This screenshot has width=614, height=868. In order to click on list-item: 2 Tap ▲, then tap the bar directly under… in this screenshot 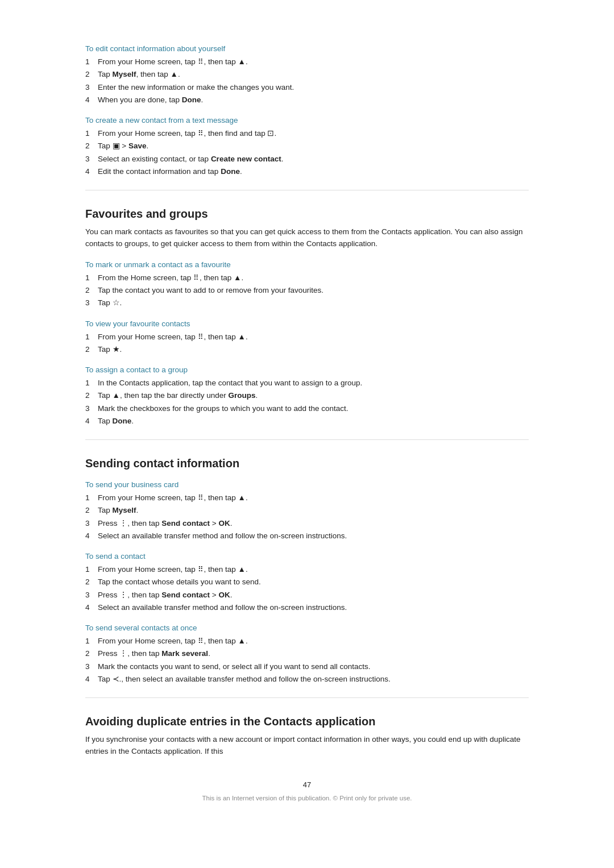, I will do `click(307, 396)`.